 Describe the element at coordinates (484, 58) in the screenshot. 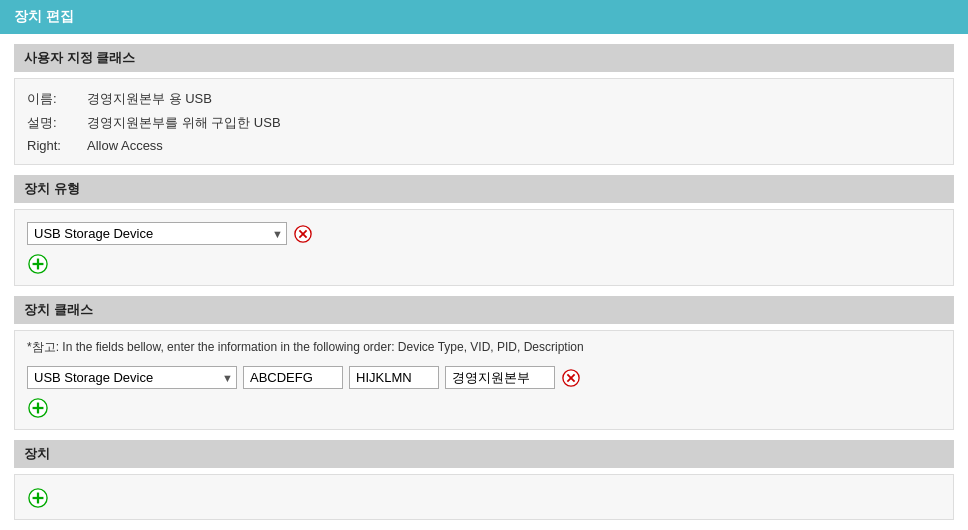

I see `user-class-section-header: 사용자 지정 클래스` at that location.